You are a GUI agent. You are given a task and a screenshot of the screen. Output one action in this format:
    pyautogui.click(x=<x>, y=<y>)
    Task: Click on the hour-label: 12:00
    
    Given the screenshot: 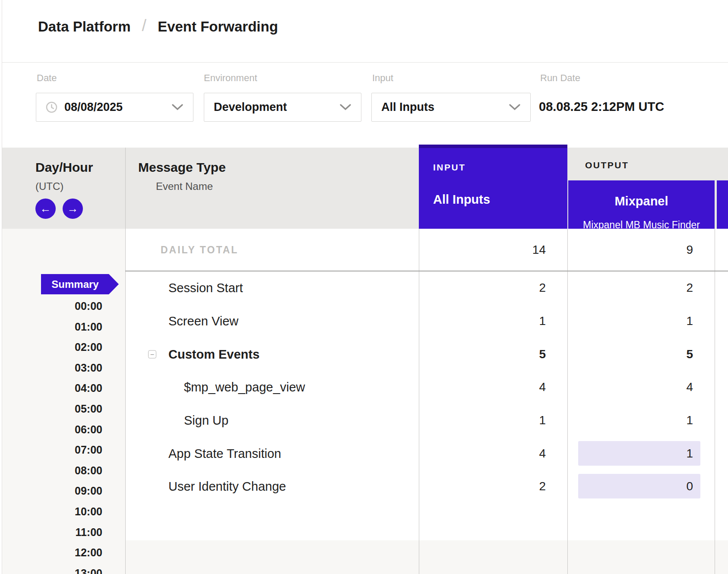 What is the action you would take?
    pyautogui.click(x=51, y=552)
    